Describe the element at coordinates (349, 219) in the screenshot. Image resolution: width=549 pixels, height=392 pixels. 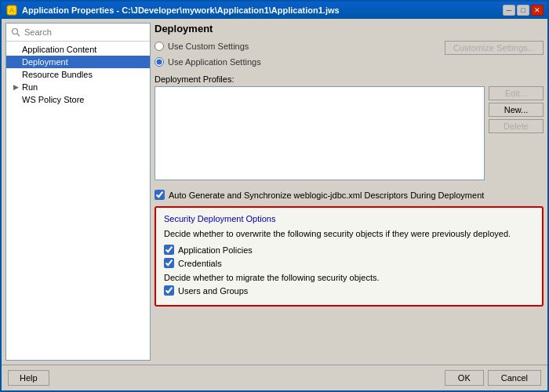
I see `security-title: Security Deployment Options` at that location.